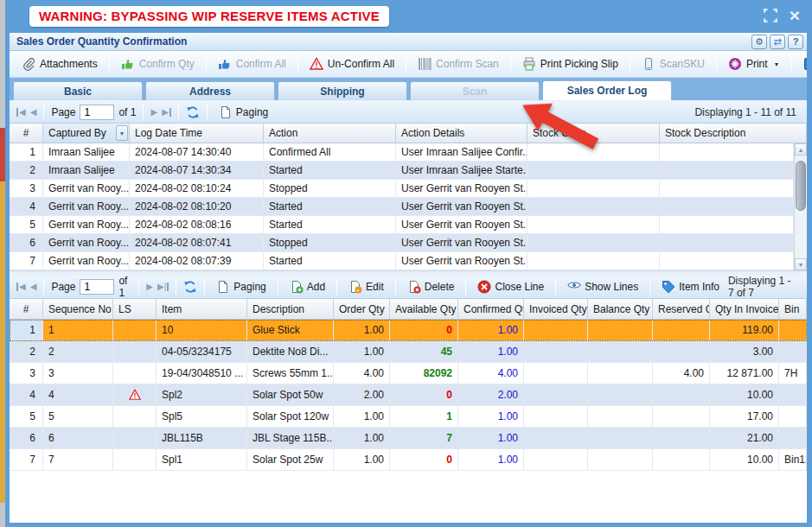 The image size is (812, 527). Describe the element at coordinates (197, 261) in the screenshot. I see `cell-log-date-time: 2024-08-02 08:07:39` at that location.